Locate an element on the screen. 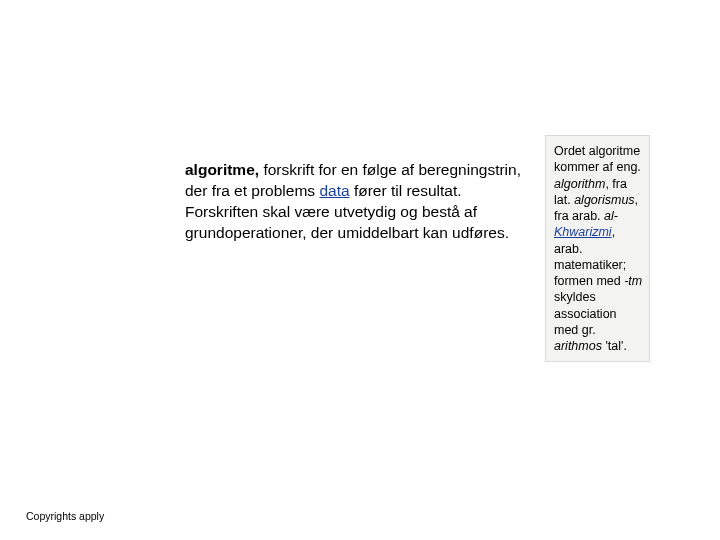 This screenshot has height=540, width=720. khwarizmi-link: Khwarizmi is located at coordinates (583, 232).